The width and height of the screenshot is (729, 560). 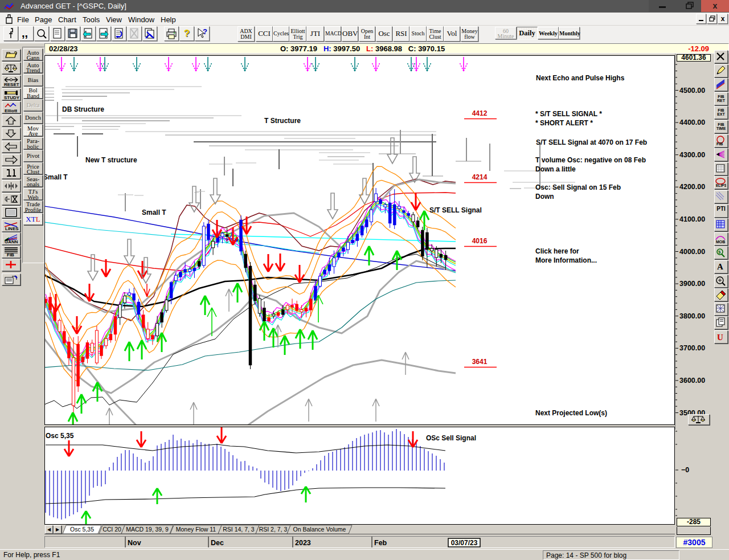 I want to click on svg-text: 03/07/23, so click(x=465, y=543).